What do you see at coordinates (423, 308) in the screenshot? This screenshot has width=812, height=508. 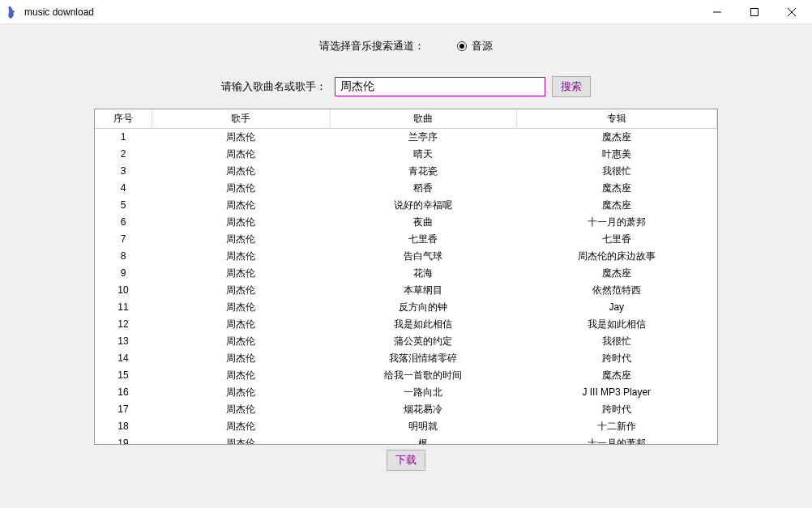 I see `cell-song: 反方向的钟` at bounding box center [423, 308].